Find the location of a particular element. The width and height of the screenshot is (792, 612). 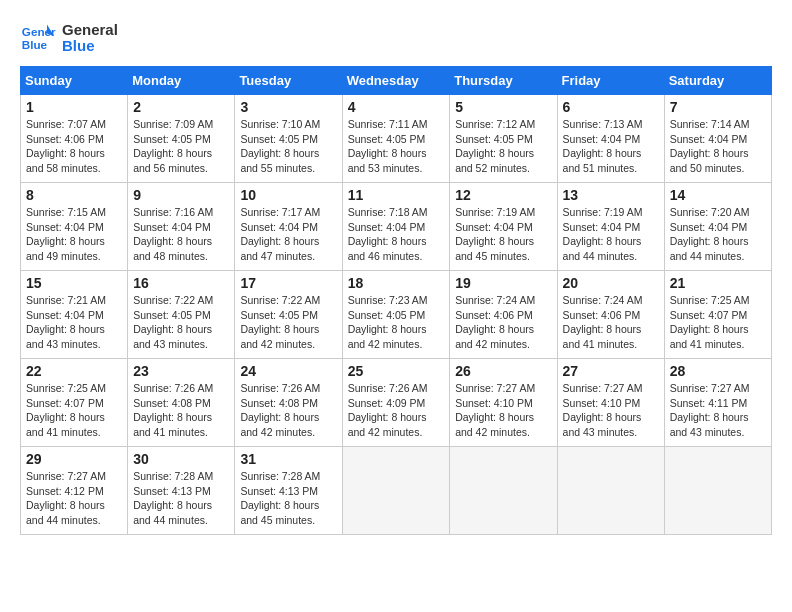

calendar-cell: 19 Sunrise: 7:24 AM Sunset: 4:06 PM Dayl… is located at coordinates (504, 315).